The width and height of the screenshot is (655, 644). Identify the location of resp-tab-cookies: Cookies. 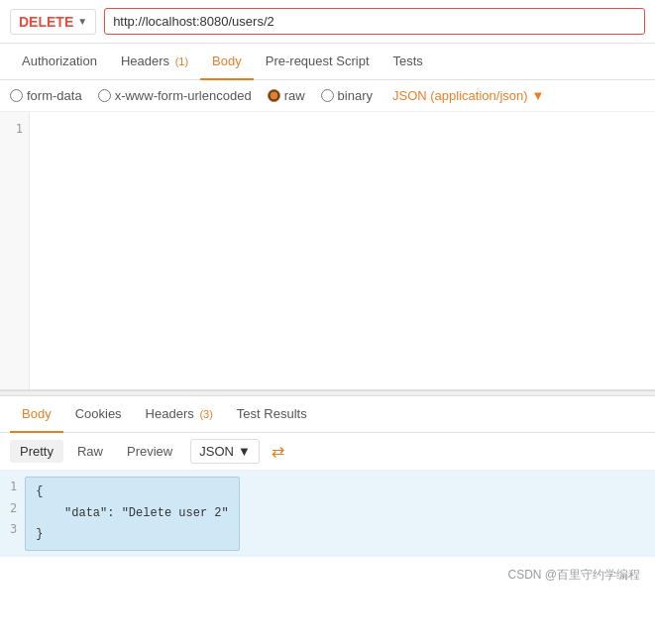
(99, 414).